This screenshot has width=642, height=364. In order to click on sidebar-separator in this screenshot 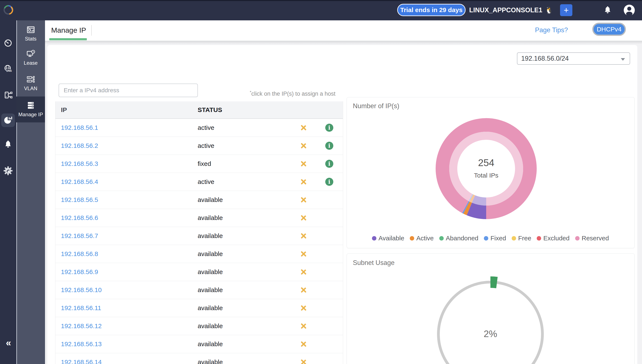, I will do `click(17, 192)`.